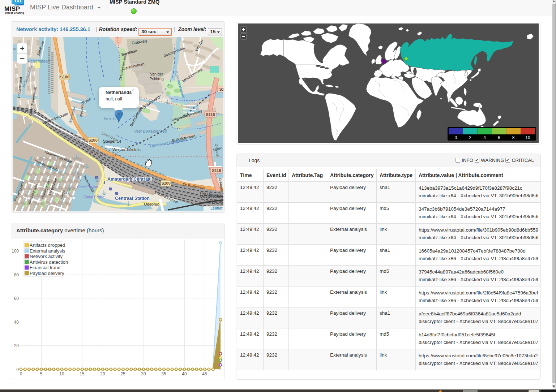 The width and height of the screenshot is (556, 392). Describe the element at coordinates (46, 257) in the screenshot. I see `svg-text: Network activity` at that location.